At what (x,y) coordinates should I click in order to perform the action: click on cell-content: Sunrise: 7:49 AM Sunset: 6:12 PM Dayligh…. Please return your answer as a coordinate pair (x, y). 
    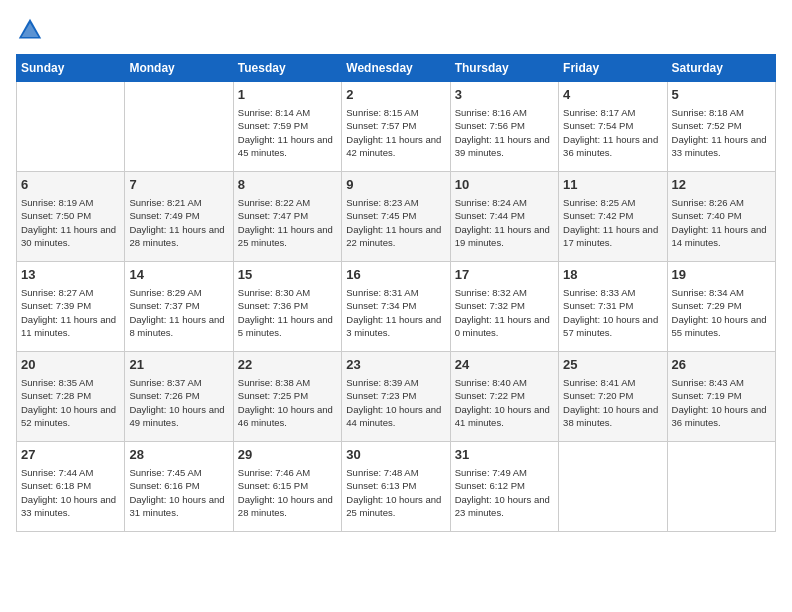
    Looking at the image, I should click on (504, 492).